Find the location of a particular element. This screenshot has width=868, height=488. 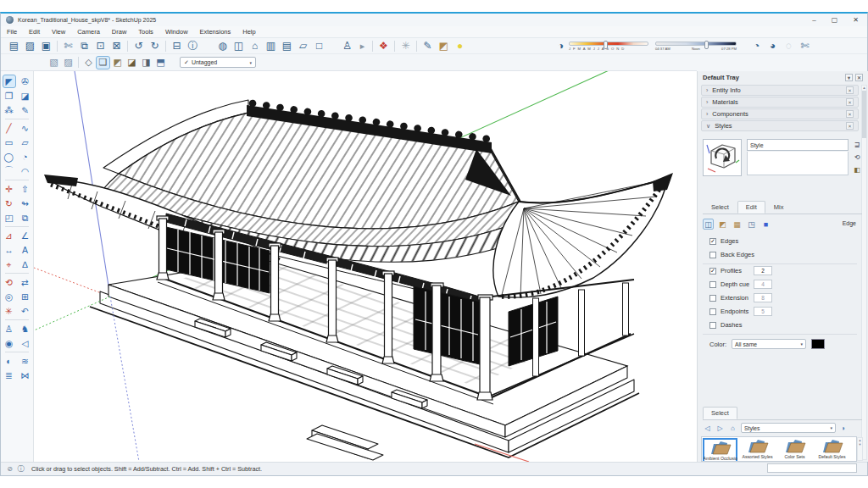

style-name-input: Style is located at coordinates (798, 145).